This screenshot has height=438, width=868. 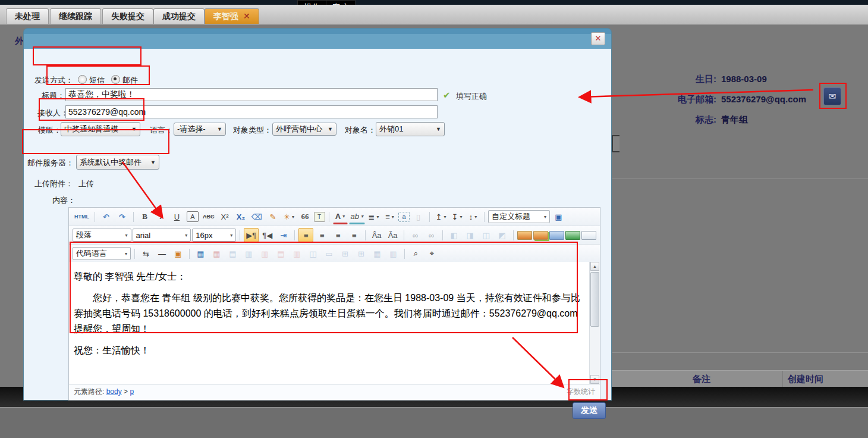 What do you see at coordinates (832, 96) in the screenshot?
I see `envelope-icon: ✉` at bounding box center [832, 96].